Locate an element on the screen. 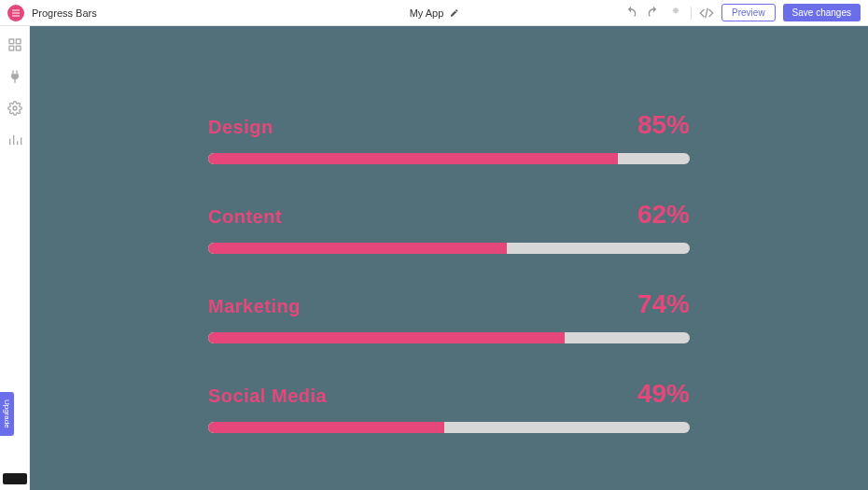 This screenshot has width=868, height=490. progress-bar-label: Content is located at coordinates (245, 217).